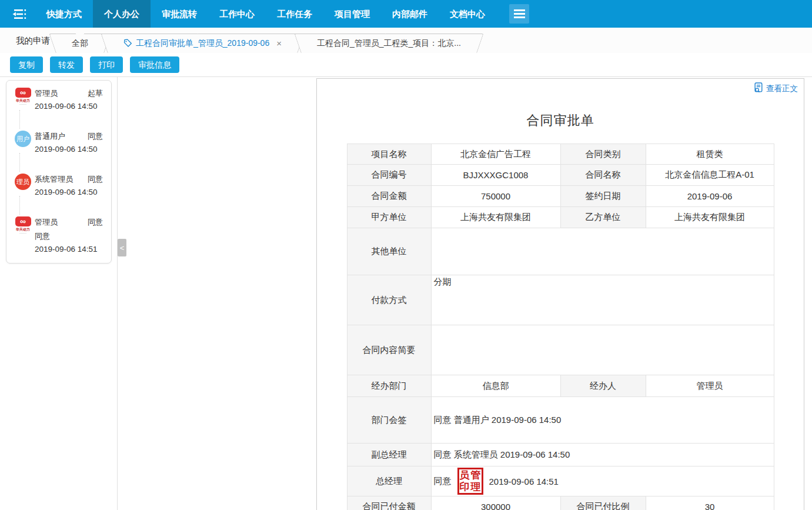 This screenshot has width=812, height=510. What do you see at coordinates (410, 14) in the screenshot?
I see `nav-item-internal-mail: 内部邮件` at bounding box center [410, 14].